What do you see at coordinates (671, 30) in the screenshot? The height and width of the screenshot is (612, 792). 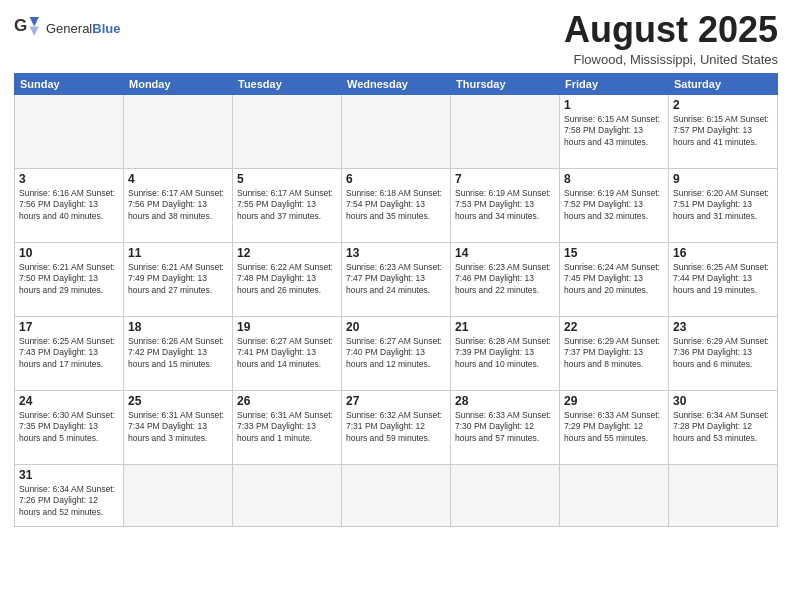 I see `main-title: August 2025` at bounding box center [671, 30].